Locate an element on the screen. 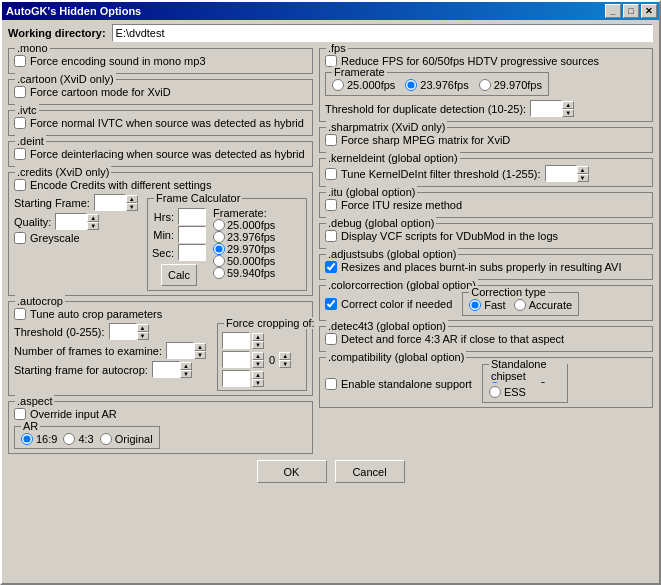 The image size is (661, 585). ar-43-label: 4:3 is located at coordinates (86, 439).